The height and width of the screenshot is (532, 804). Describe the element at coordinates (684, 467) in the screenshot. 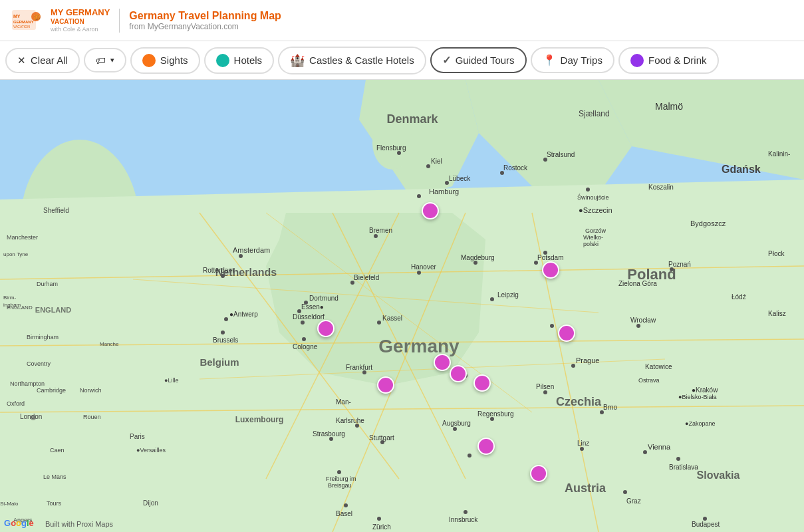

I see `svg-text: Bratislava` at that location.